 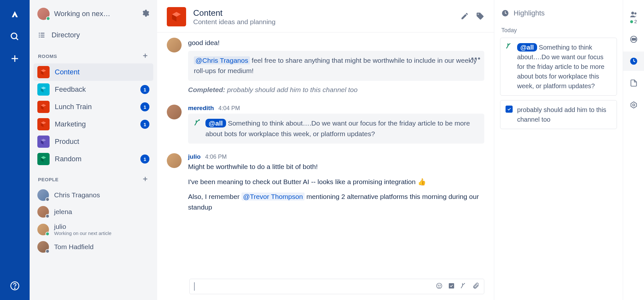 What do you see at coordinates (145, 180) in the screenshot?
I see `add-person-icon` at bounding box center [145, 180].